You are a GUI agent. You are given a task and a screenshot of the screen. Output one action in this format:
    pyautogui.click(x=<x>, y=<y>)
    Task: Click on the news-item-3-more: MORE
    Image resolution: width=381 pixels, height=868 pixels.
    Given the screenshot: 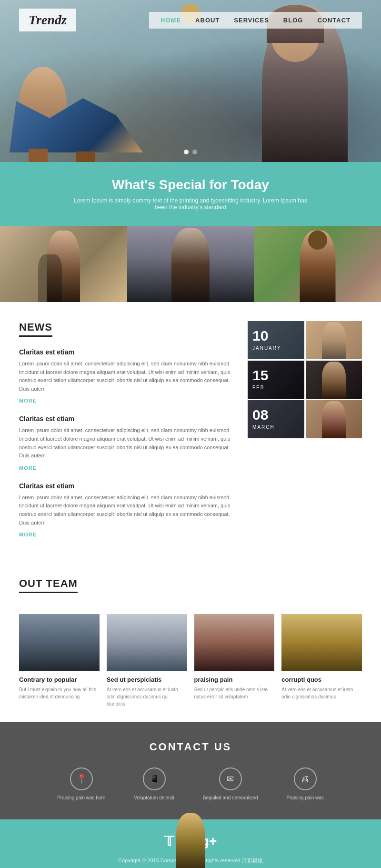 What is the action you would take?
    pyautogui.click(x=28, y=535)
    